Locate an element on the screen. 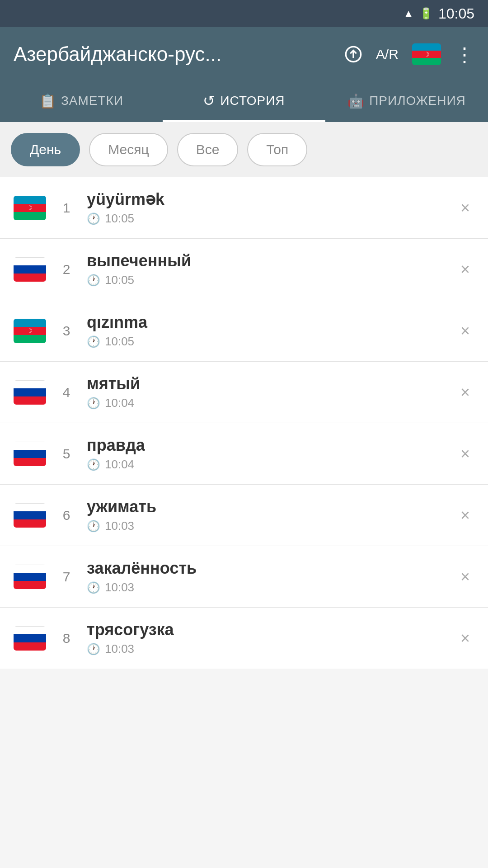 The height and width of the screenshot is (868, 488). item-number: 3 is located at coordinates (66, 331).